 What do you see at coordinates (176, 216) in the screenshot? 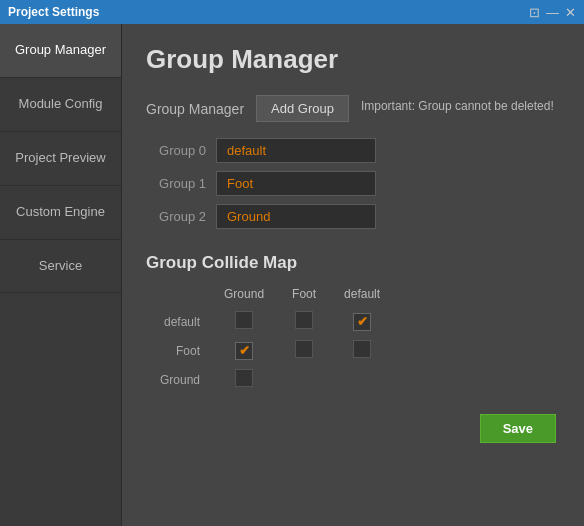
I see `group-2-label: Group 2` at bounding box center [176, 216].